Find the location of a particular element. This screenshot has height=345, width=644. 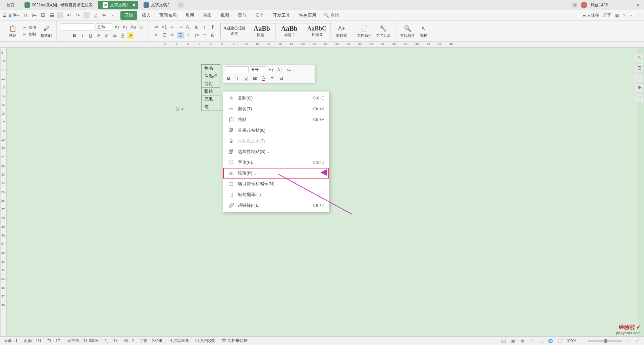

borders-icon: ⊞ is located at coordinates (213, 35).